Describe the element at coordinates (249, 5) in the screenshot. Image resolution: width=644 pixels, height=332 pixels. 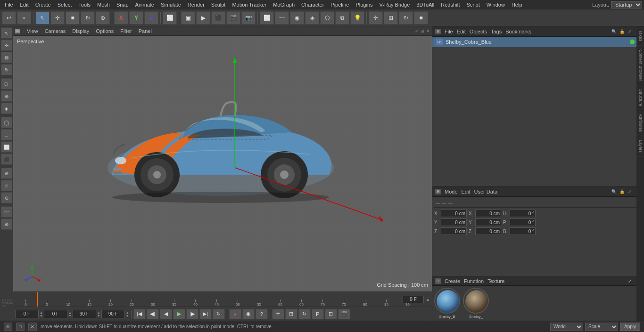
I see `menu-motion-tracker: Motion Tracker` at that location.